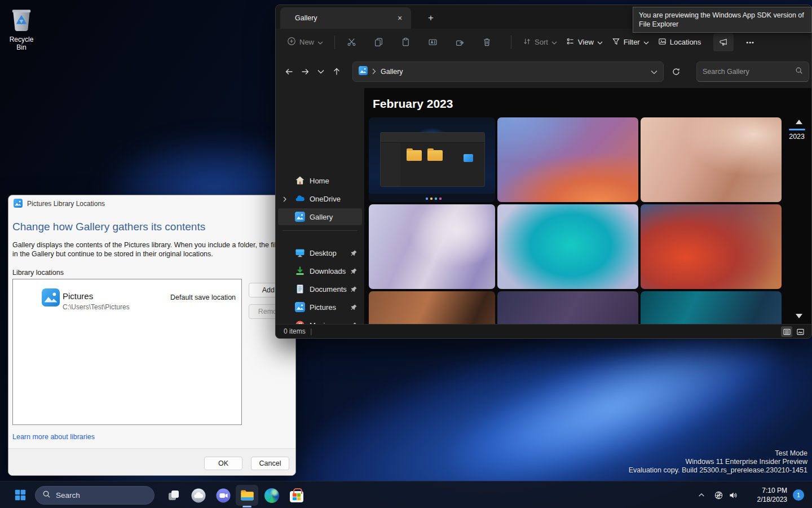 This screenshot has height=508, width=812. Describe the element at coordinates (320, 217) in the screenshot. I see `sidebar-item-gallery: Gallery` at that location.